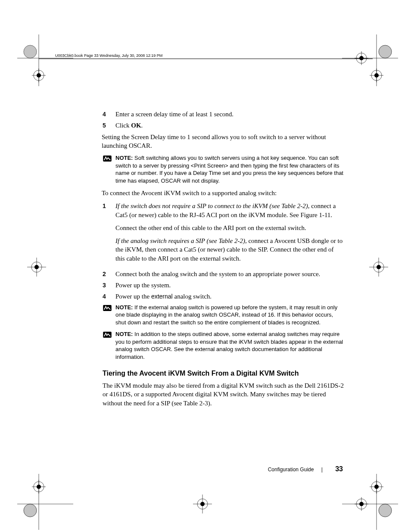 The image size is (411, 532). Describe the element at coordinates (202, 504) in the screenshot. I see `crop-mark-bottom-center` at that location.